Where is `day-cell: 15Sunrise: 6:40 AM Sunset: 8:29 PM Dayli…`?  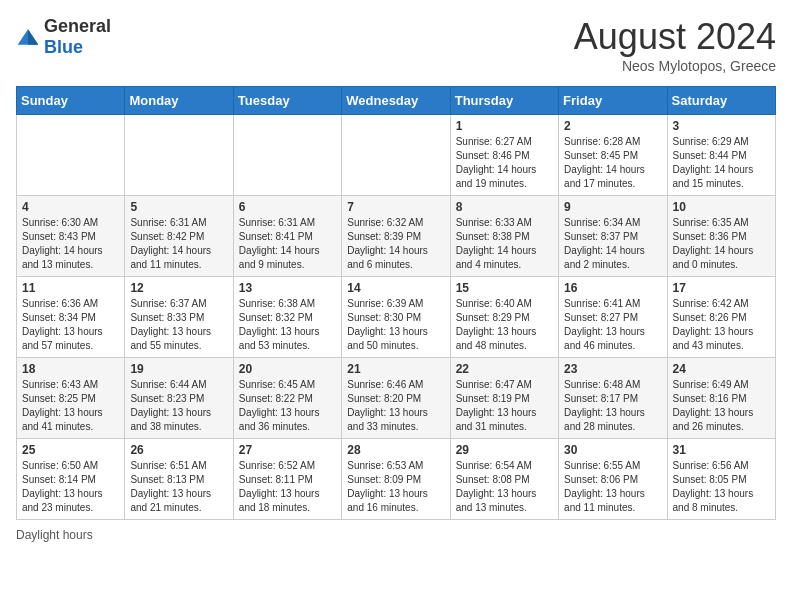
day-cell: 15Sunrise: 6:40 AM Sunset: 8:29 PM Dayli… is located at coordinates (504, 318).